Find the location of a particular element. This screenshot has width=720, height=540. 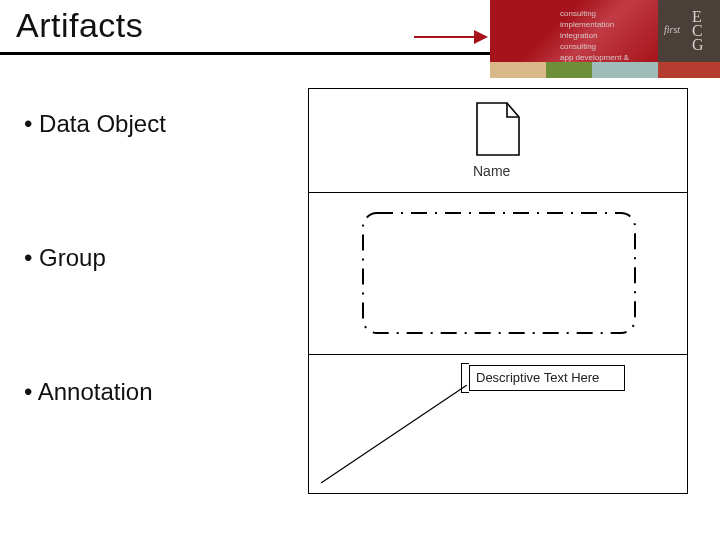

banner-service-line: implementation is located at coordinates (605, 24).